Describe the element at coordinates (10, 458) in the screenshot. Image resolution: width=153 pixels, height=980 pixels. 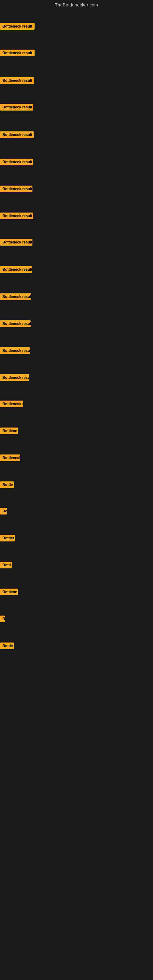
I see `bottleneck-badge: Bottleneck` at that location.